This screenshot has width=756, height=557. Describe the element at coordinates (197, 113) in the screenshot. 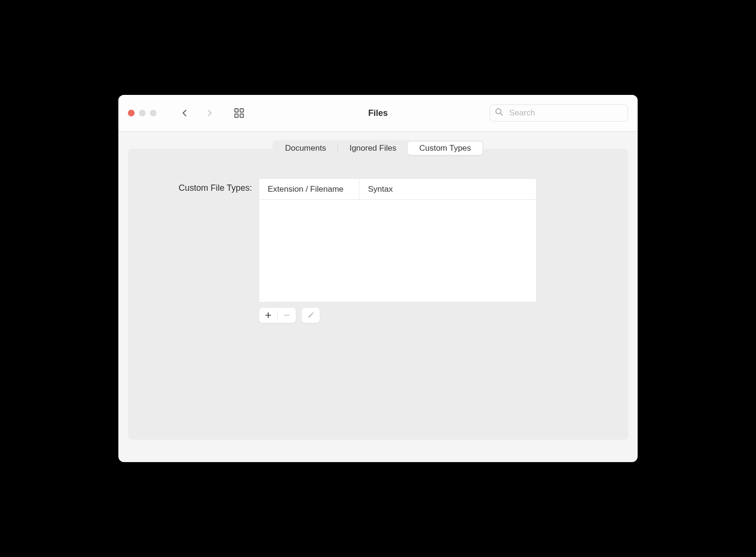

I see `nav-buttons` at that location.